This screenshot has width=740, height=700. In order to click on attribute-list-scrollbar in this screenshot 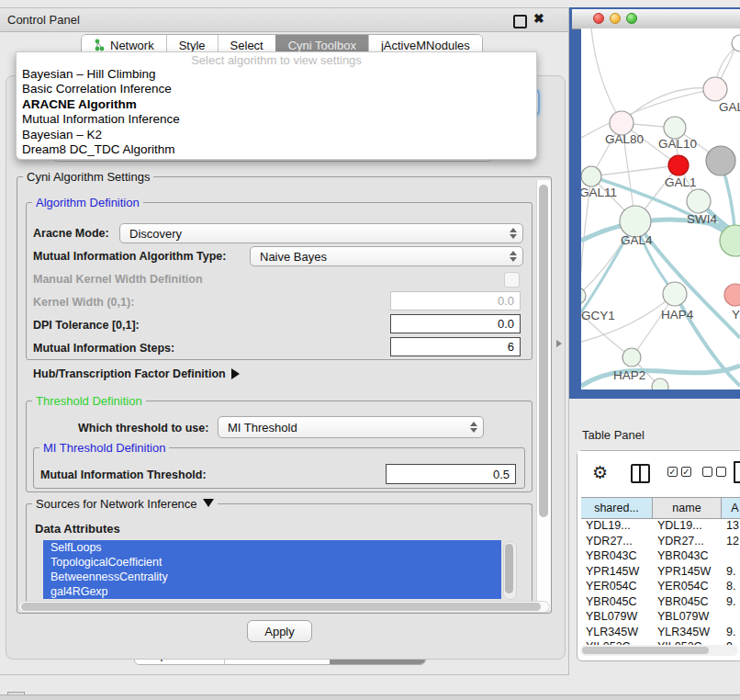, I will do `click(510, 570)`.